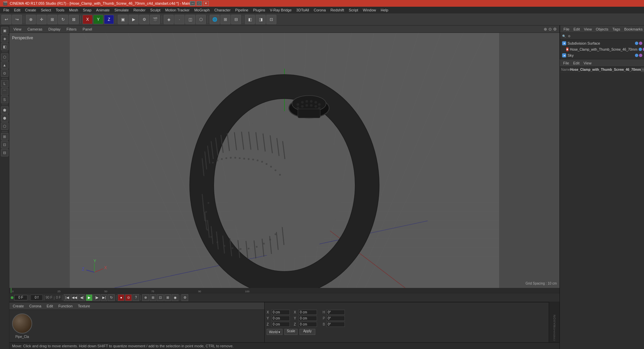 Image resolution: width=644 pixels, height=349 pixels. What do you see at coordinates (144, 19) in the screenshot?
I see `render-settings-button: ⚙` at bounding box center [144, 19].